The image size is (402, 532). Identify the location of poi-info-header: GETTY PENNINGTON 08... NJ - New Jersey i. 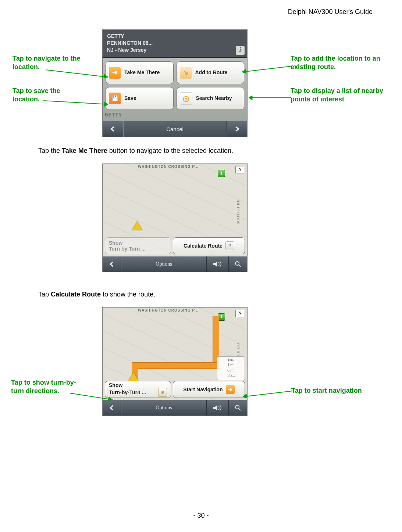
(175, 44).